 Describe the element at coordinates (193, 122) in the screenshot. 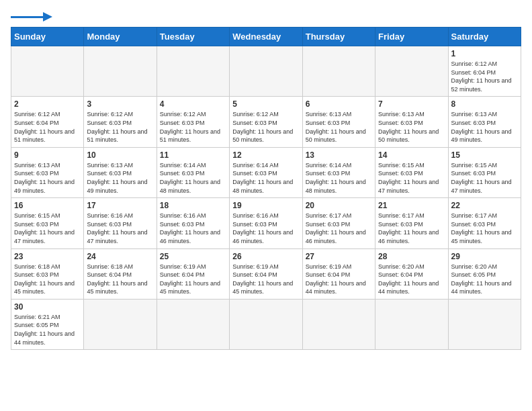

I see `calendar-day-cell: 4Sunrise: 6:12 AM Sunset: 6:03 PM Daylig…` at that location.